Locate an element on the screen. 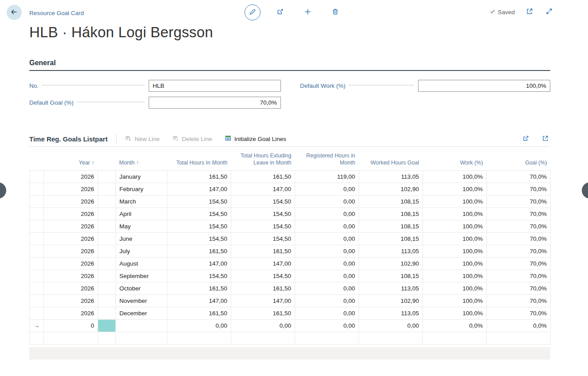  col-month: Month ↑ is located at coordinates (142, 161).